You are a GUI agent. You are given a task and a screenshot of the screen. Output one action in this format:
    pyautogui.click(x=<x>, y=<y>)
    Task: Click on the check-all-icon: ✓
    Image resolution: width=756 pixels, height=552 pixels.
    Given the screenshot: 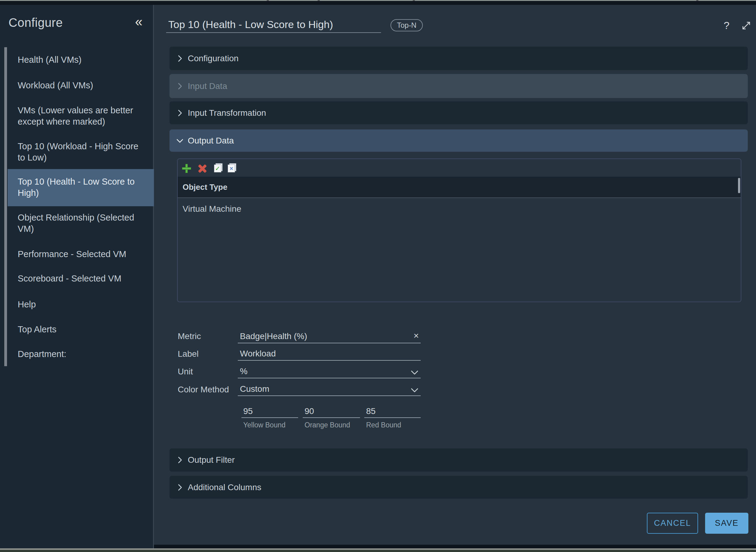 What is the action you would take?
    pyautogui.click(x=218, y=168)
    